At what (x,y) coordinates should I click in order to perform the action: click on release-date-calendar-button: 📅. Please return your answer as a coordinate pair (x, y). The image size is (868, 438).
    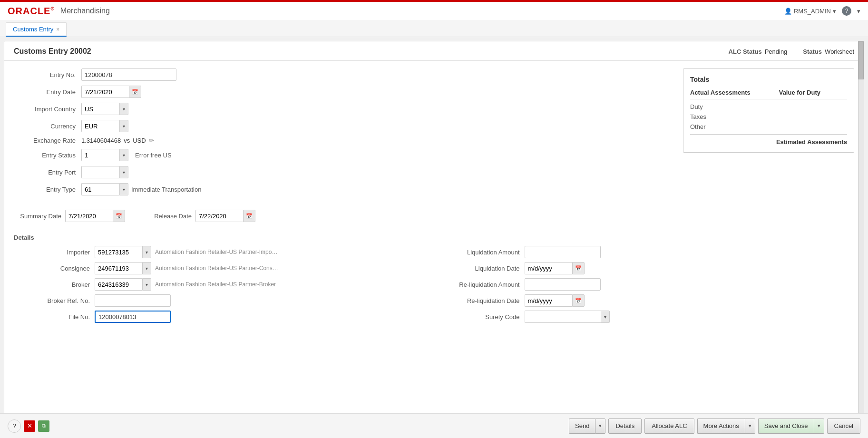
    Looking at the image, I should click on (249, 216).